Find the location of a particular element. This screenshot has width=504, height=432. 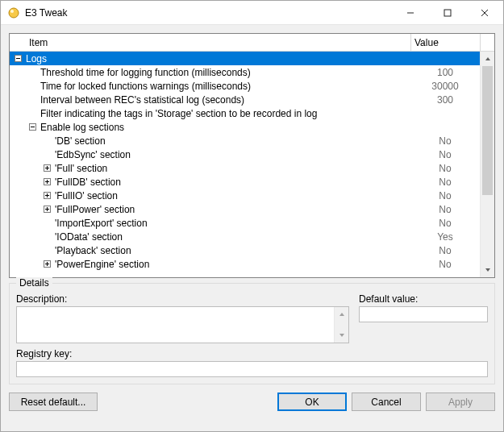

apply-button: Apply is located at coordinates (460, 401).